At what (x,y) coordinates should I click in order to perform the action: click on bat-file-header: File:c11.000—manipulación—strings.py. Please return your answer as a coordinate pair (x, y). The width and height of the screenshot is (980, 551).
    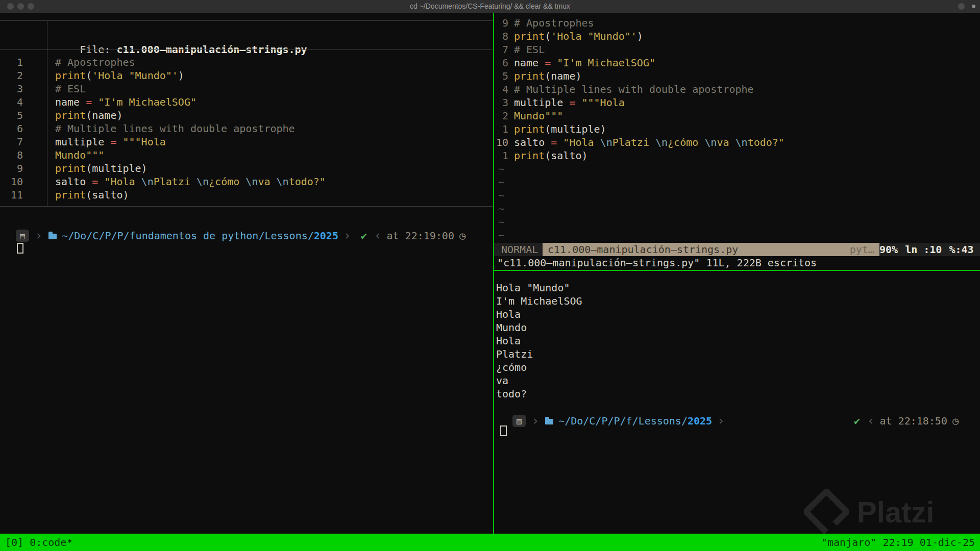
    Looking at the image, I should click on (181, 36).